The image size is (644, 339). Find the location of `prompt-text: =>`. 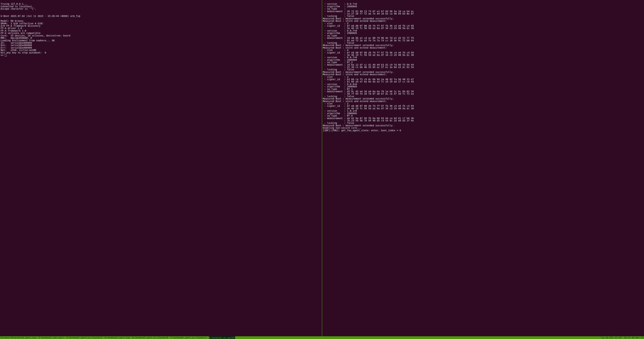

prompt-text: => is located at coordinates (3, 55).